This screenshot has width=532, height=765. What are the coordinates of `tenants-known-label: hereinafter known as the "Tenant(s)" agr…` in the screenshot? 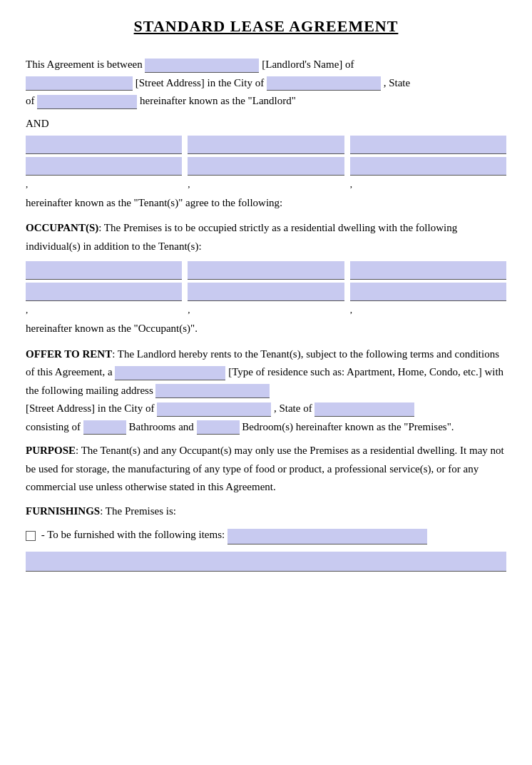 It's located at (266, 203).